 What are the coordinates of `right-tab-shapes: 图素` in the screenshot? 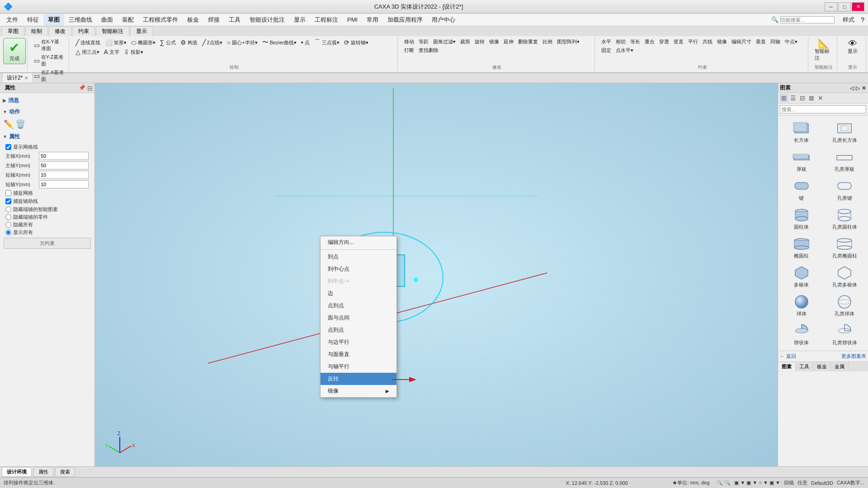 It's located at (787, 367).